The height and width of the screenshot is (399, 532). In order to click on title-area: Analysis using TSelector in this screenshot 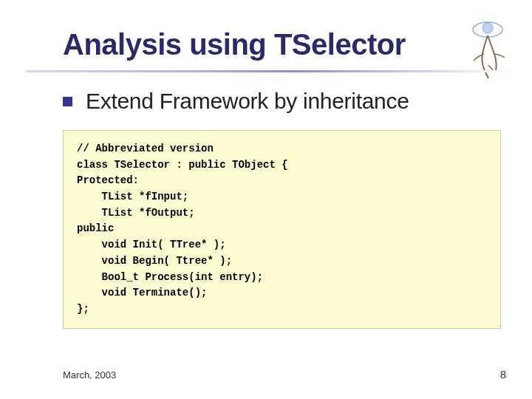, I will do `click(275, 44)`.